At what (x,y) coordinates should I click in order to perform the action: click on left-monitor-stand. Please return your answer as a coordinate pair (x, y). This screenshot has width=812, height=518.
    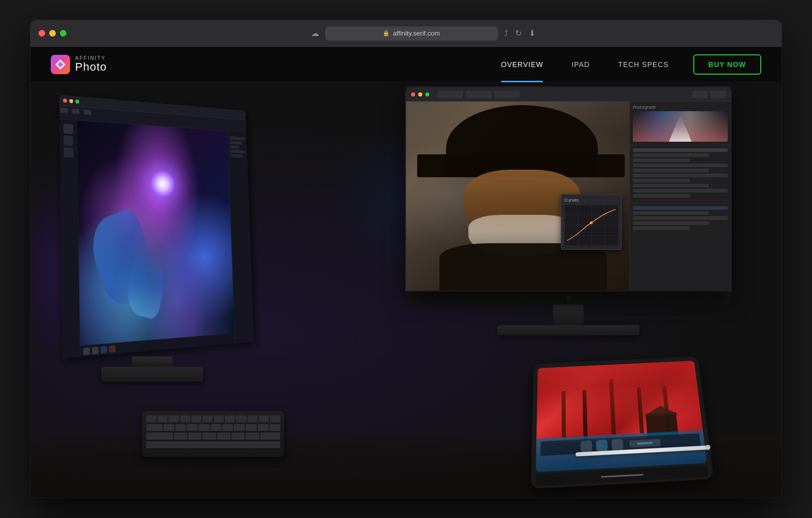
    Looking at the image, I should click on (152, 362).